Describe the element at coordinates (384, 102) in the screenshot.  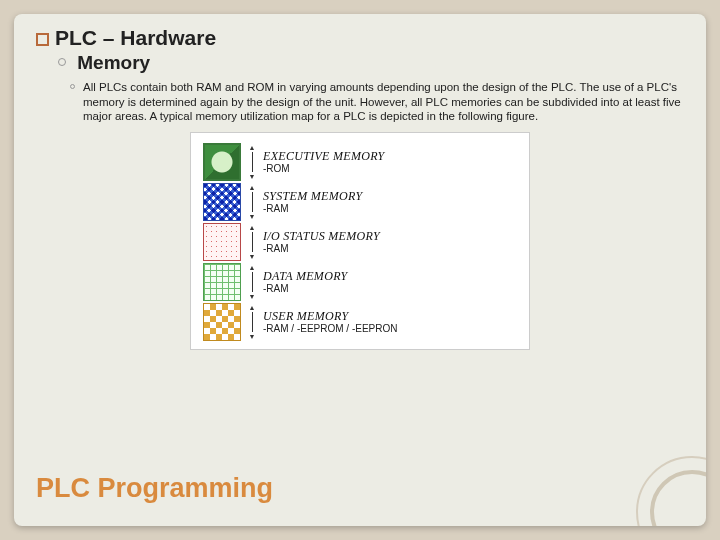
I see `body-paragraph: All PLCs contain both RAM and ROM in var…` at that location.